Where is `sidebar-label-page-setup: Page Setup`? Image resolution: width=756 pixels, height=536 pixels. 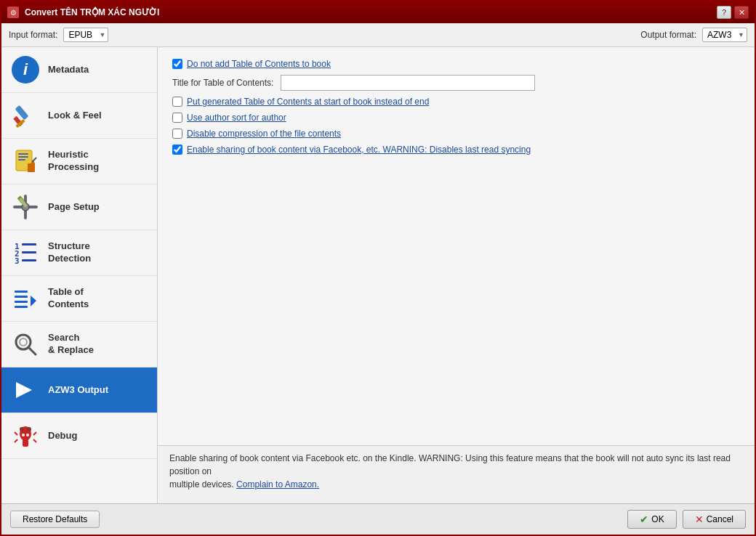
sidebar-label-page-setup: Page Setup is located at coordinates (74, 208).